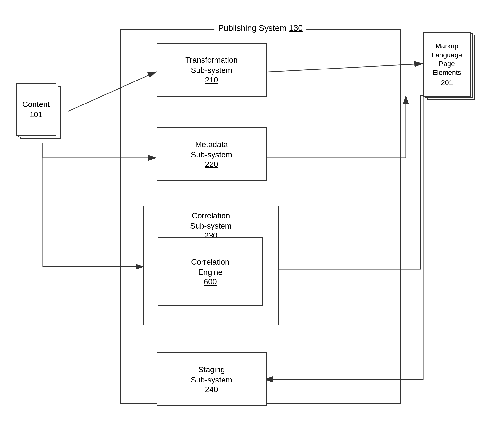  What do you see at coordinates (36, 105) in the screenshot?
I see `content-label: Content` at bounding box center [36, 105].